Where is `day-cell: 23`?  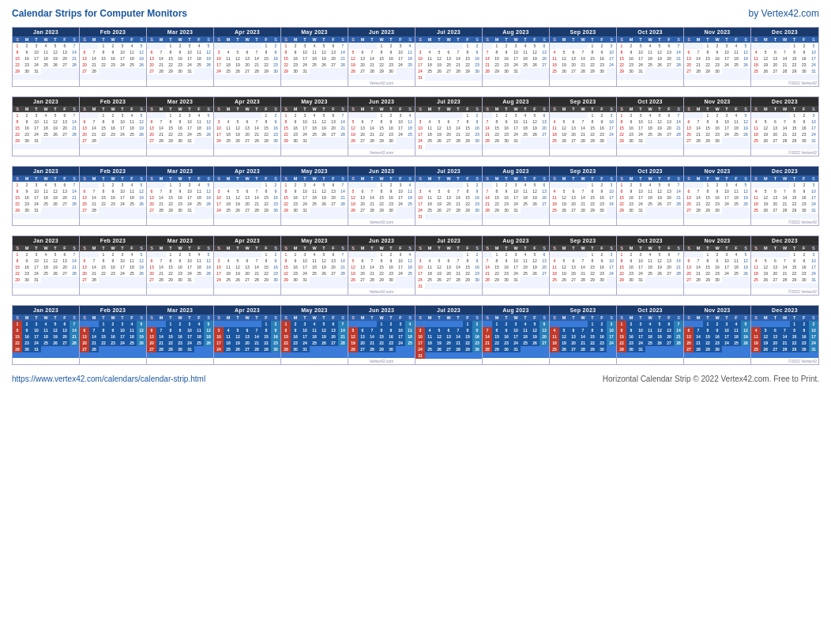 day-cell: 23 is located at coordinates (113, 343).